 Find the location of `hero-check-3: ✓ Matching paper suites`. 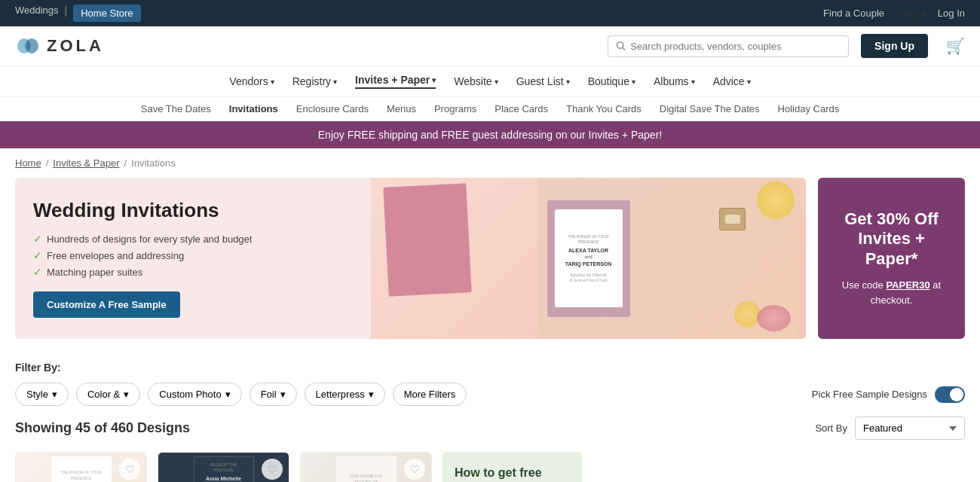

hero-check-3: ✓ Matching paper suites is located at coordinates (193, 272).